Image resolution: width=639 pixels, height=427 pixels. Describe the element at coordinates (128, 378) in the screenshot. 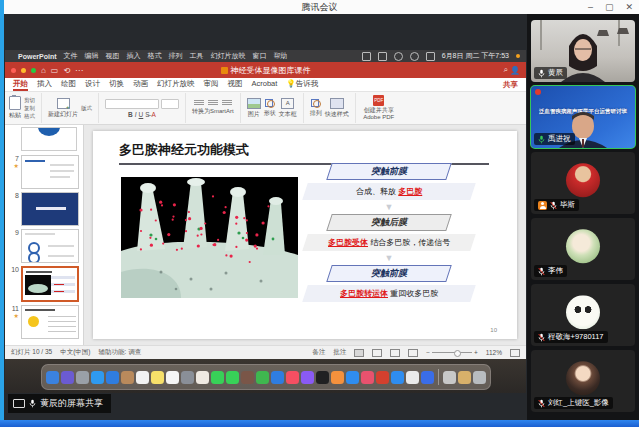

I see `contacts-dock-icon` at that location.